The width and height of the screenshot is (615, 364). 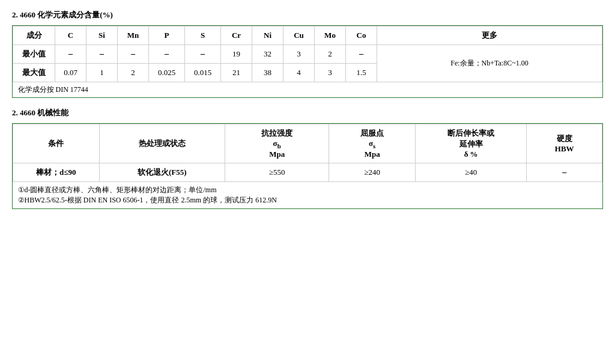 I want to click on max-Si: 1, so click(x=102, y=73).